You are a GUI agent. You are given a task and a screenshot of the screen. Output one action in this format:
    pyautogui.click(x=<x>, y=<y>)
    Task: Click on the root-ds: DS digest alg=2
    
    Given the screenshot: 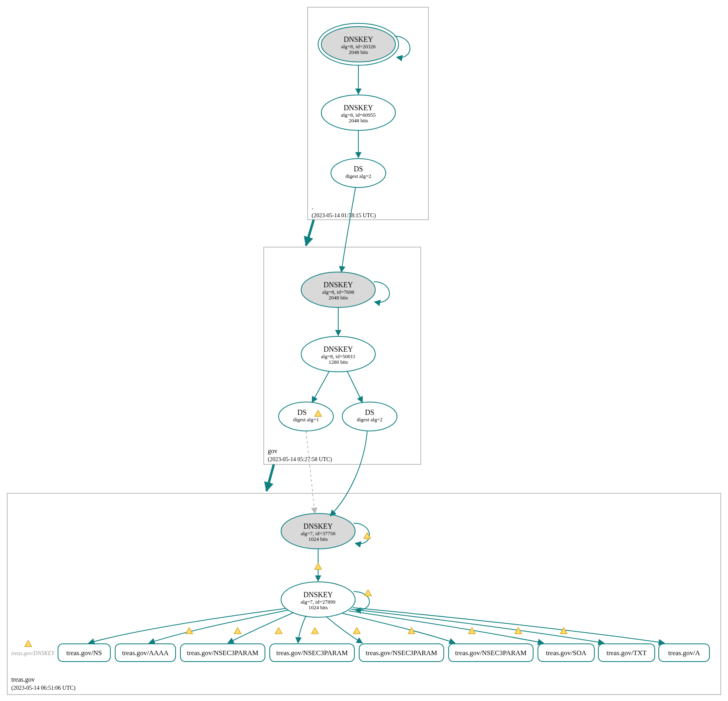 What is the action you would take?
    pyautogui.click(x=358, y=173)
    